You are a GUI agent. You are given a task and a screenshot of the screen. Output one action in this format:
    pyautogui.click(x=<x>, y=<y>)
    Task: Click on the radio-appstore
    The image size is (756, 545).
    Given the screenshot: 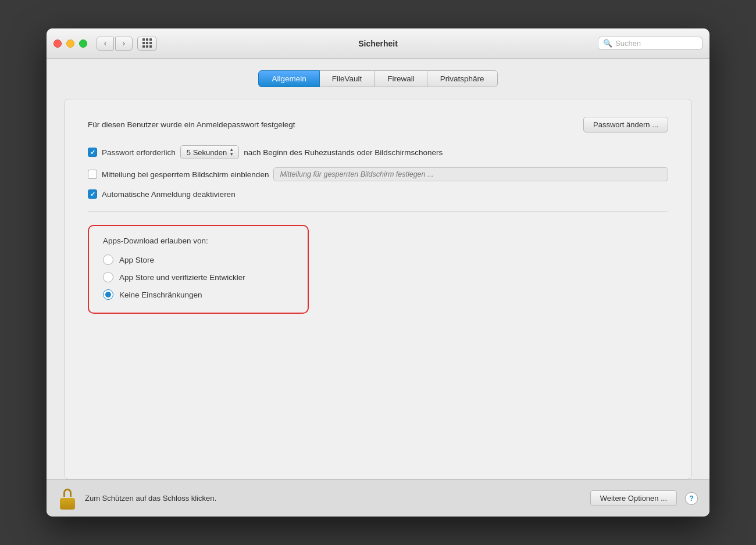 What is the action you would take?
    pyautogui.click(x=108, y=260)
    